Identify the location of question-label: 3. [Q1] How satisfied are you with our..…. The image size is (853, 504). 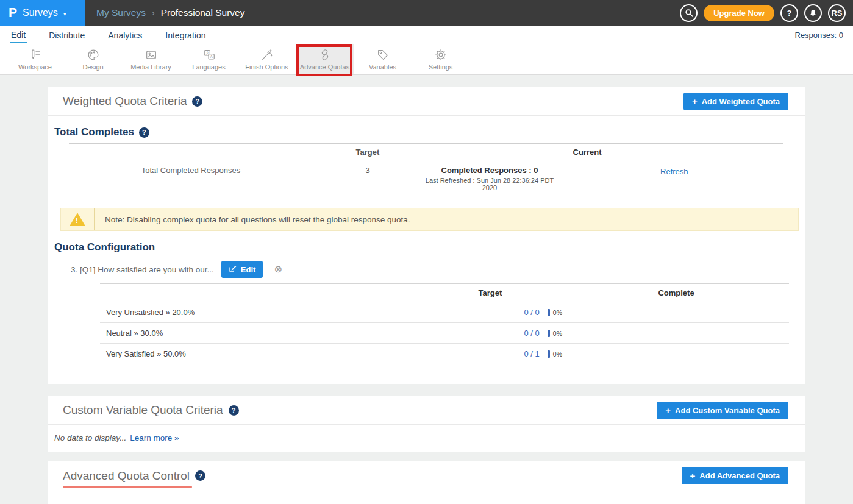
(143, 269).